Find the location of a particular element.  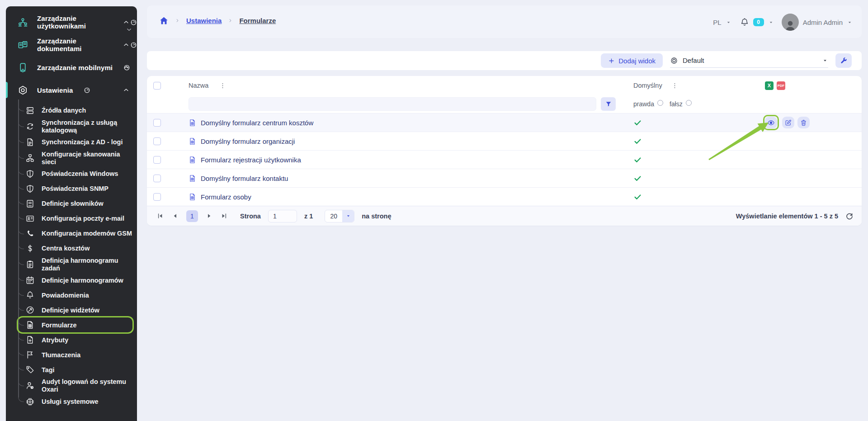

sidebar-section-mobile: Zarządzanie mobilnymi is located at coordinates (71, 67).